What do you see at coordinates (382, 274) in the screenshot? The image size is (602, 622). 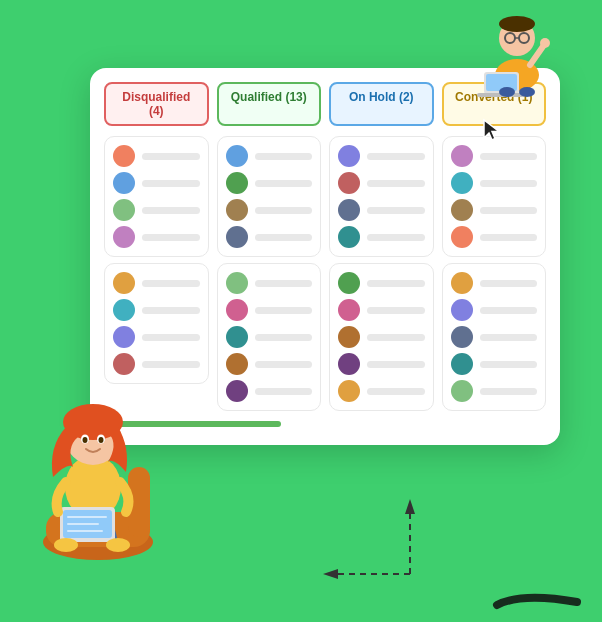 I see `kanban-col-onhold` at bounding box center [382, 274].